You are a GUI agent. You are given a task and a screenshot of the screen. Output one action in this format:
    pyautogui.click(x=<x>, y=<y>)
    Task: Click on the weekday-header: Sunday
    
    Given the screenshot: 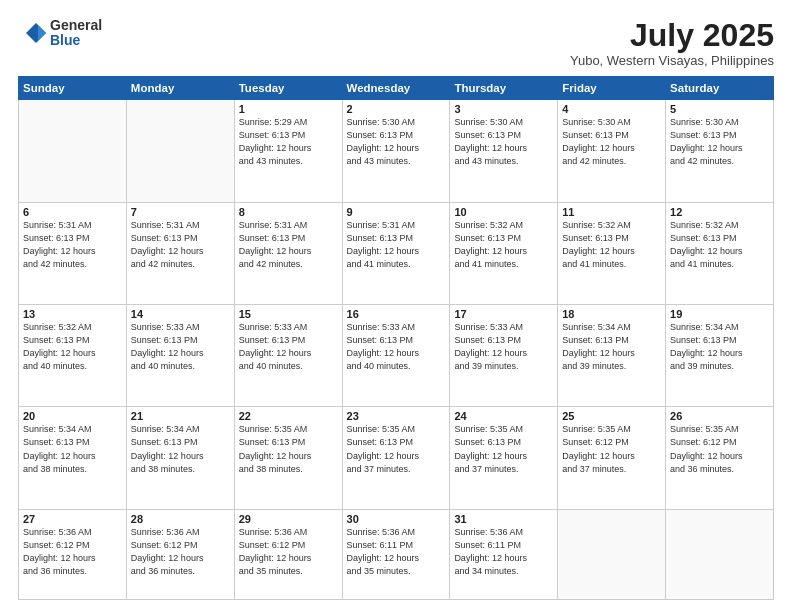 What is the action you would take?
    pyautogui.click(x=73, y=88)
    